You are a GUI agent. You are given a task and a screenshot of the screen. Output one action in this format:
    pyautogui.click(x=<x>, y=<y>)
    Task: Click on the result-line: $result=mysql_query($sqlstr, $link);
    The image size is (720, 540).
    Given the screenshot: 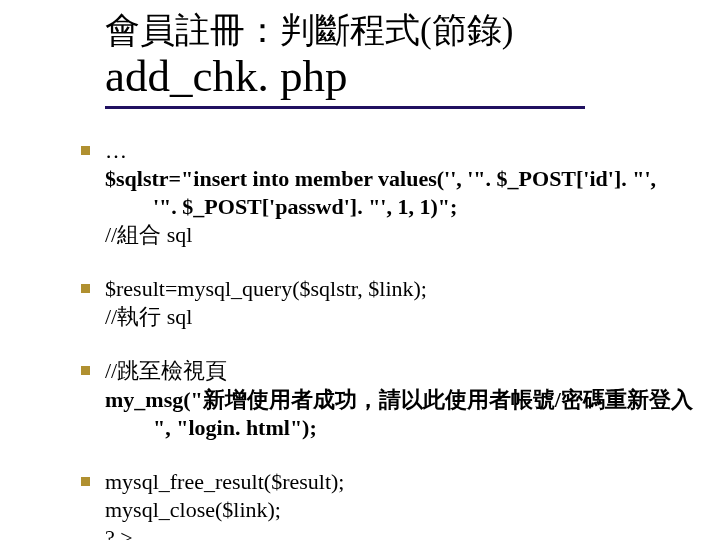 What is the action you would take?
    pyautogui.click(x=266, y=289)
    